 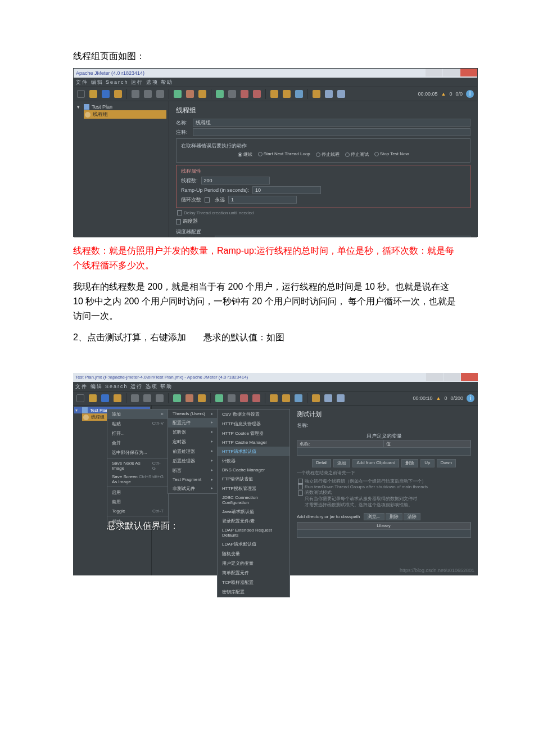 What do you see at coordinates (427, 464) in the screenshot?
I see `up-button: Up` at bounding box center [427, 464].